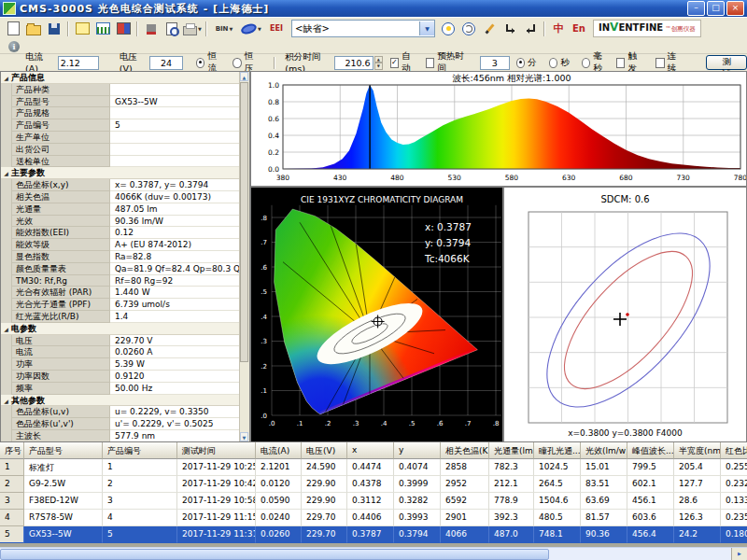 The image size is (747, 560). What do you see at coordinates (374, 553) in the screenshot?
I see `horizontal-scrollbar: ▶` at bounding box center [374, 553].